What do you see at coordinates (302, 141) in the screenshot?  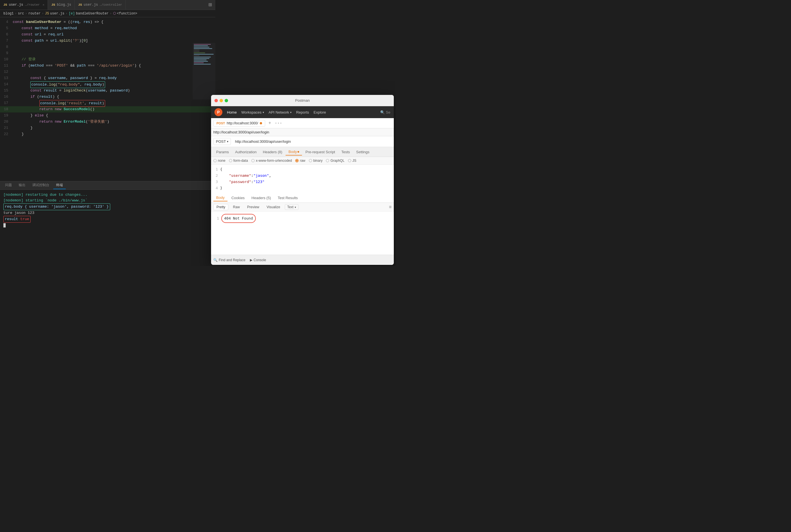 I see `pm-method-url-bar: POST ▾` at bounding box center [302, 141].